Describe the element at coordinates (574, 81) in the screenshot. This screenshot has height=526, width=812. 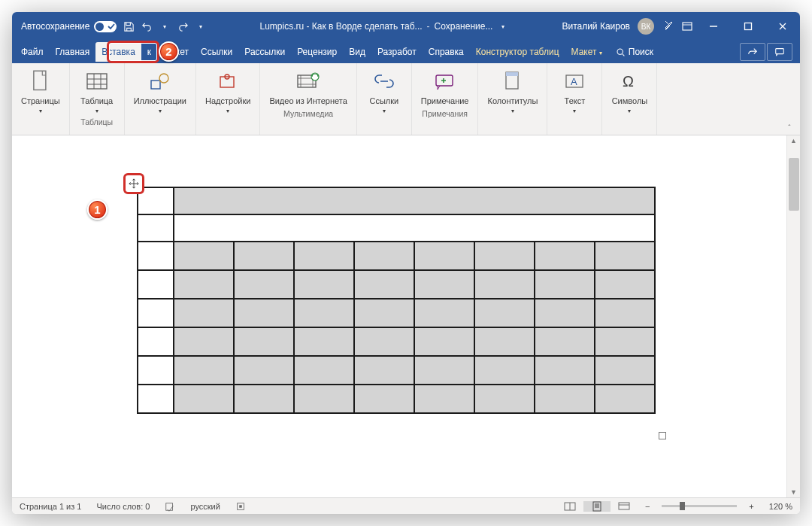
I see `svg-text: A` at that location.